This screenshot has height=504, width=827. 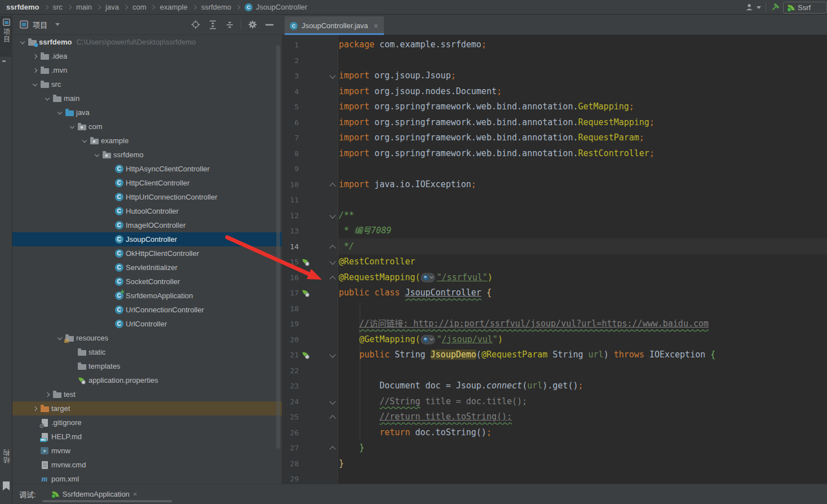 What do you see at coordinates (147, 465) in the screenshot?
I see `tree-row: mvnw.cmd` at bounding box center [147, 465].